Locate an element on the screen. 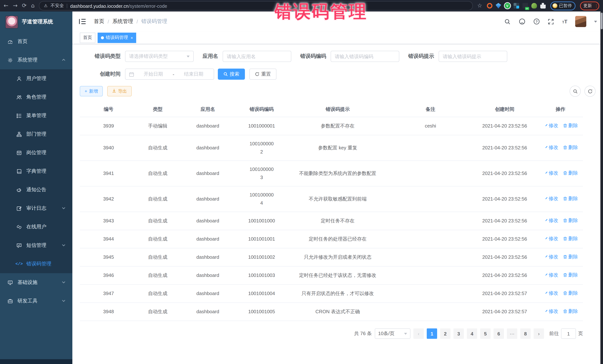 The width and height of the screenshot is (603, 364). extension-orange-ring-icon is located at coordinates (489, 6).